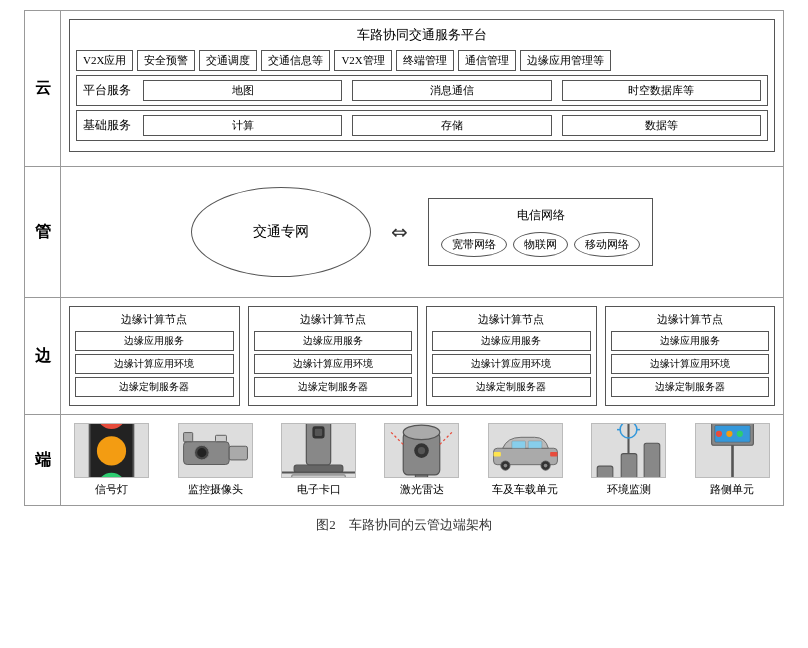 The height and width of the screenshot is (648, 808). What do you see at coordinates (400, 232) in the screenshot?
I see `bidirectional-arrow: ⇔` at bounding box center [400, 232].